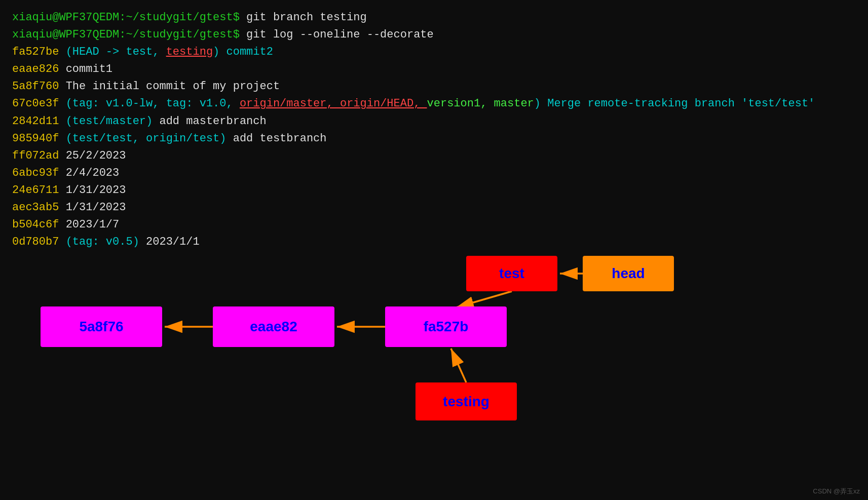 The height and width of the screenshot is (500, 868). What do you see at coordinates (434, 52) in the screenshot?
I see `terminal-line-log1: fa527be (HEAD -> test, testing) commit2` at bounding box center [434, 52].